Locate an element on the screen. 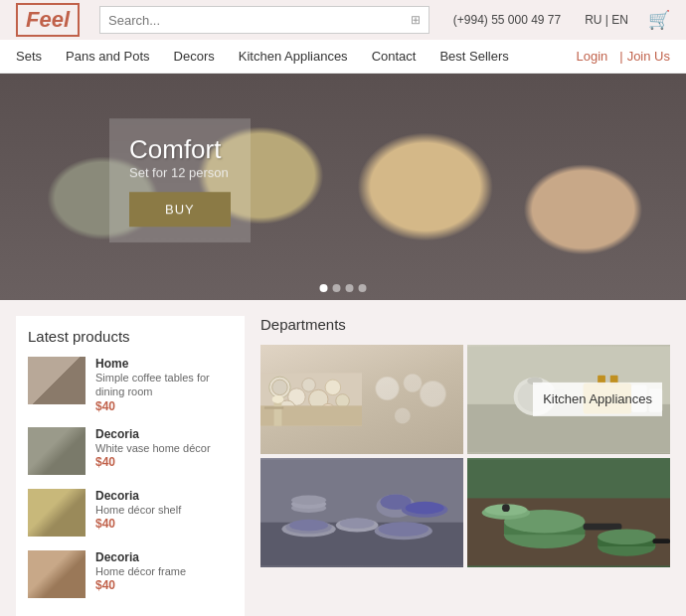  tableware-svg is located at coordinates (362, 513).